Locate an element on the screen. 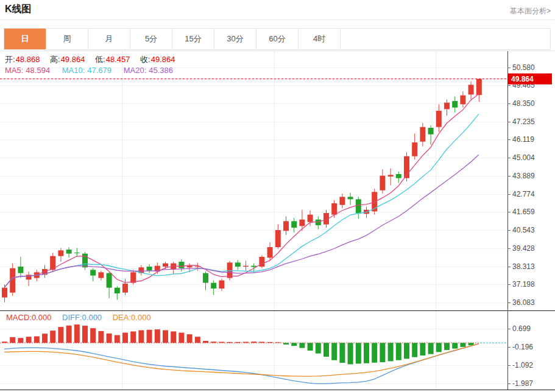 Image resolution: width=555 pixels, height=392 pixels. macd-tick-label: -1.987 is located at coordinates (523, 383).